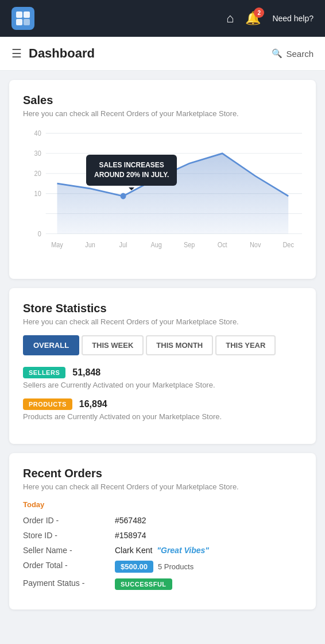 The image size is (325, 644). What do you see at coordinates (57, 245) in the screenshot?
I see `svg-text: May` at bounding box center [57, 245].